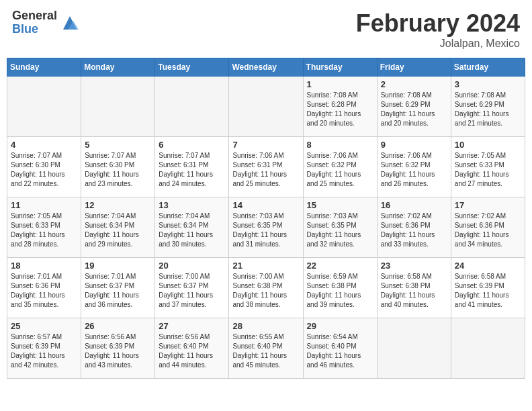 The image size is (532, 411). Describe the element at coordinates (192, 67) in the screenshot. I see `col-header-tuesday: Tuesday` at that location.